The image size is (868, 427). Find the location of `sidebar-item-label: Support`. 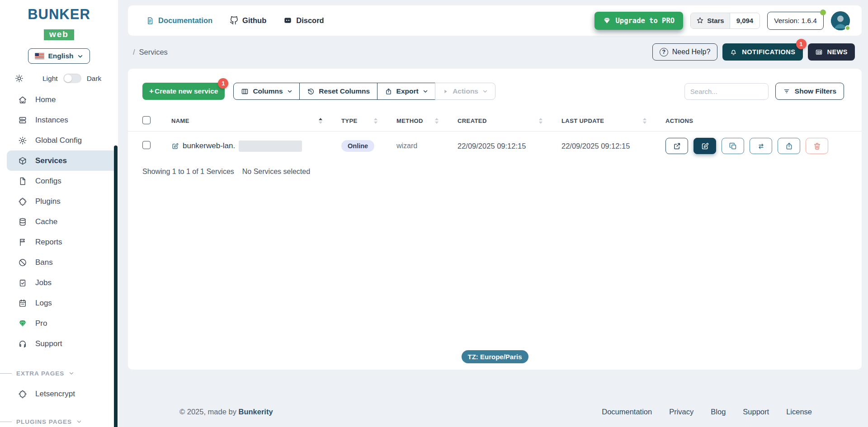

sidebar-item-label: Support is located at coordinates (49, 344).